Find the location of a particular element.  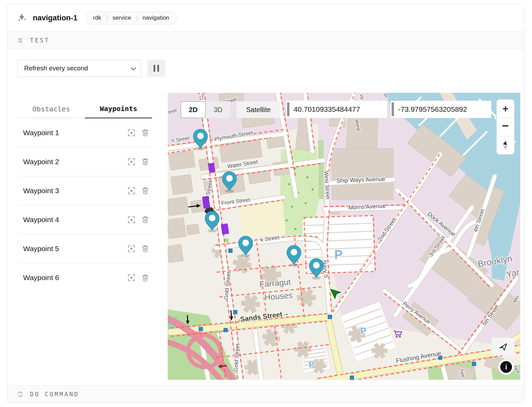

waypoint-label: Waypoint 5 is located at coordinates (74, 249).